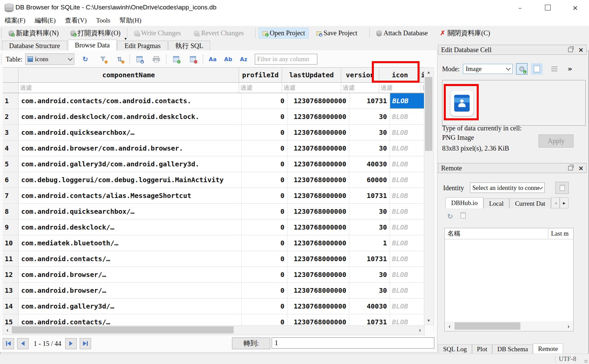 This screenshot has height=364, width=589. Describe the element at coordinates (548, 7) in the screenshot. I see `maximize-button` at that location.